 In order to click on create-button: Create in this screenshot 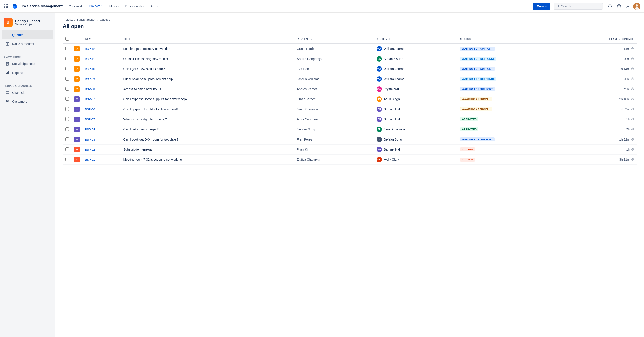, I will do `click(542, 6)`.